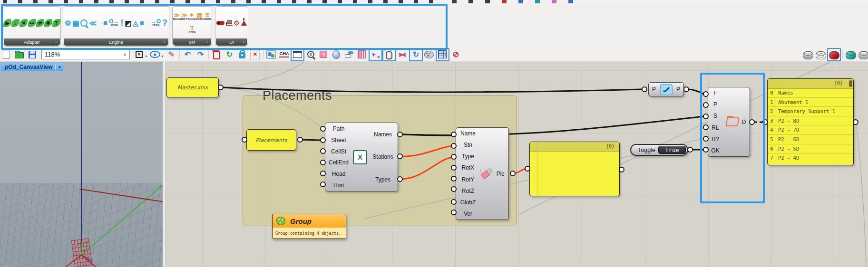 The width and height of the screenshot is (868, 267). Describe the element at coordinates (155, 55) in the screenshot. I see `preview-eye-icon` at that location.